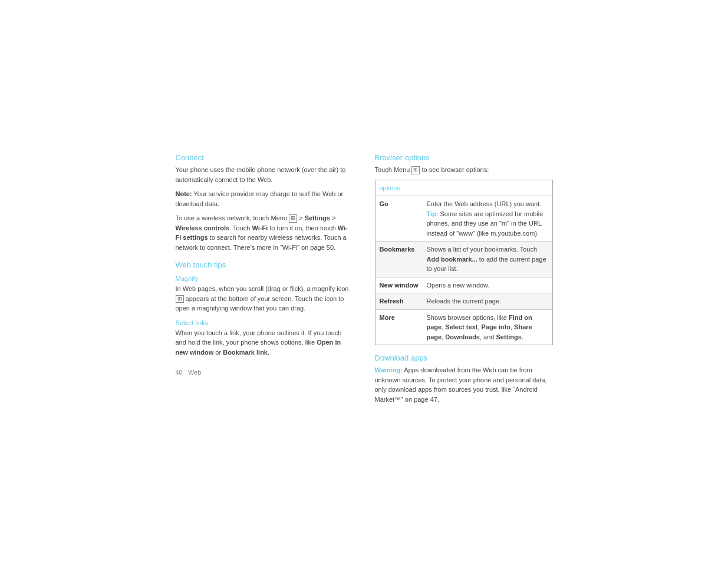  Describe the element at coordinates (265, 265) in the screenshot. I see `web-touch-tips-title: Web touch tips` at that location.